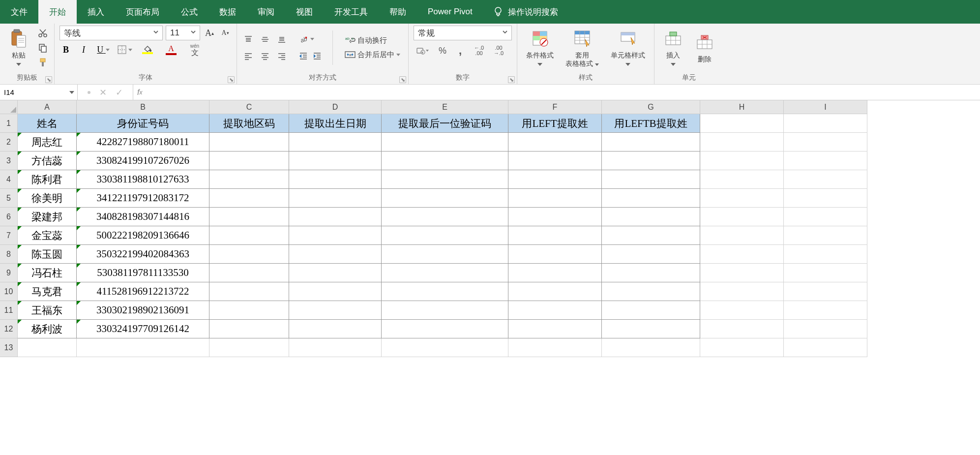 The height and width of the screenshot is (455, 980). What do you see at coordinates (742, 292) in the screenshot?
I see `cell-H10` at bounding box center [742, 292].